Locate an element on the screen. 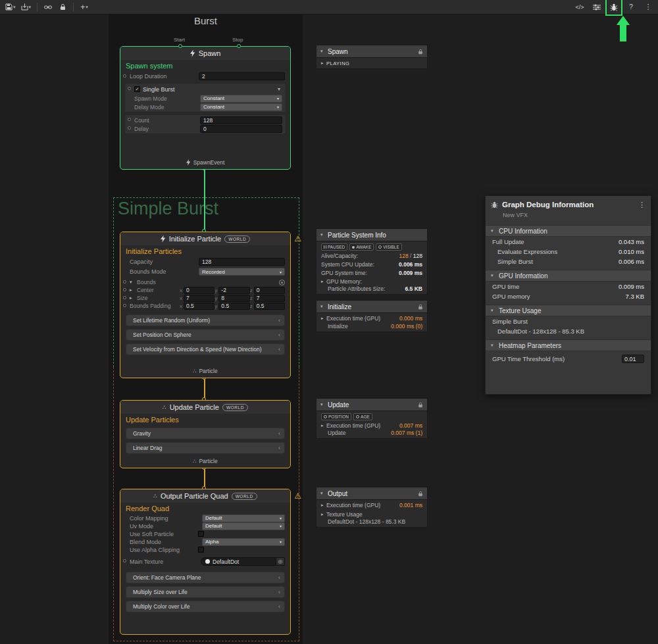 The height and width of the screenshot is (644, 658). help-button: ? is located at coordinates (631, 7).